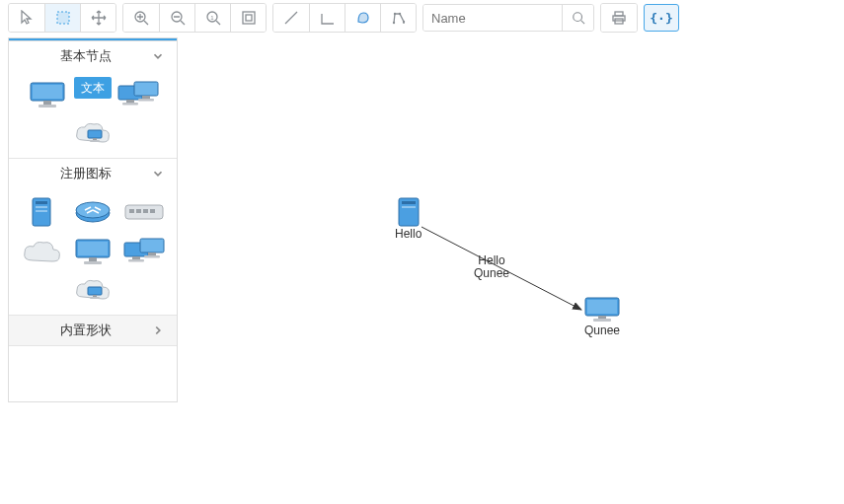 The width and height of the screenshot is (844, 504). Describe the element at coordinates (212, 18) in the screenshot. I see `zoom-reset: 1` at that location.